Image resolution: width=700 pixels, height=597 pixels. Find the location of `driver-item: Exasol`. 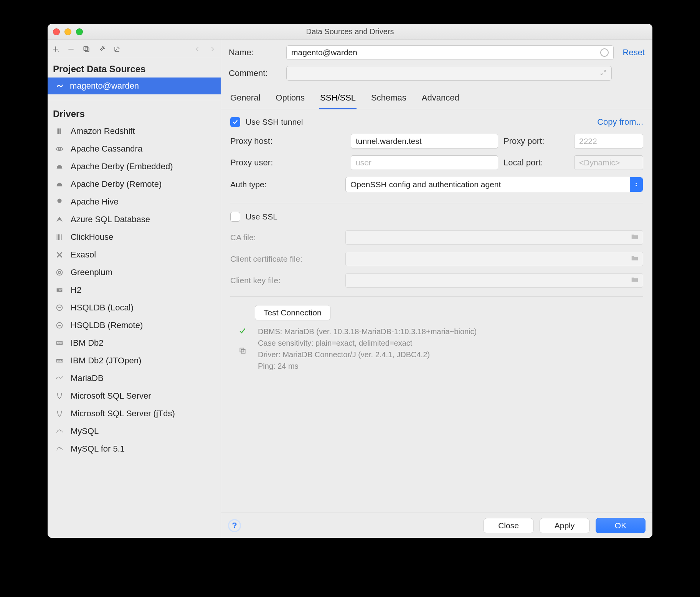

driver-item: Exasol is located at coordinates (134, 255).